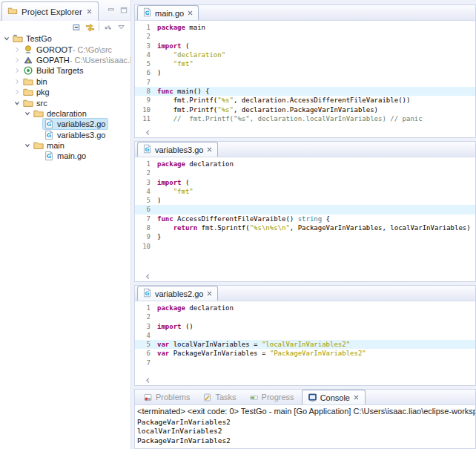 Image resolution: width=476 pixels, height=449 pixels. Describe the element at coordinates (305, 353) in the screenshot. I see `code-line: 6var PackageVarInVariables = "PackageVar…` at that location.